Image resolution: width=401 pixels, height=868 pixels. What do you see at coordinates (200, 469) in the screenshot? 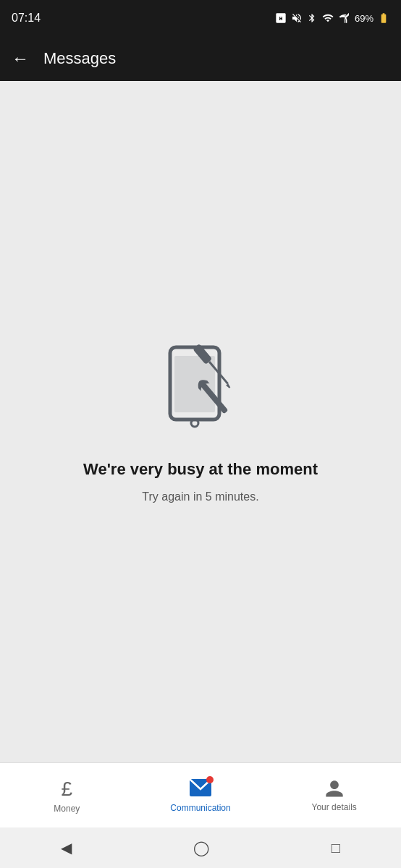
I see `busy-heading: We're very busy at the moment` at bounding box center [200, 469].